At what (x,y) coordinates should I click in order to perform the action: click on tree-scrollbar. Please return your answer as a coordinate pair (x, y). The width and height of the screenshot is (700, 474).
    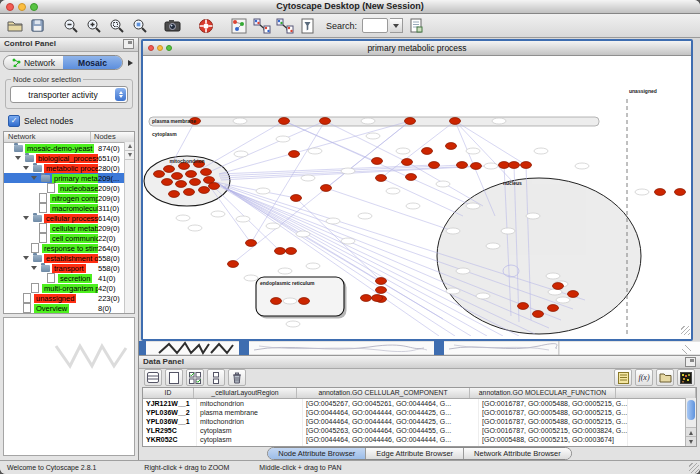
    Looking at the image, I should click on (129, 228).